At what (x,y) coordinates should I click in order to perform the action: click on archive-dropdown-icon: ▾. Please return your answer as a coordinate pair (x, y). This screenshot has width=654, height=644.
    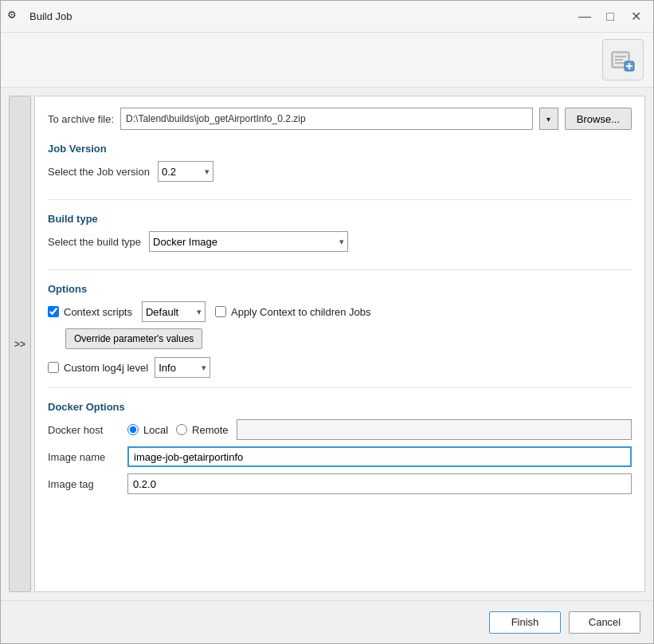
    Looking at the image, I should click on (549, 119).